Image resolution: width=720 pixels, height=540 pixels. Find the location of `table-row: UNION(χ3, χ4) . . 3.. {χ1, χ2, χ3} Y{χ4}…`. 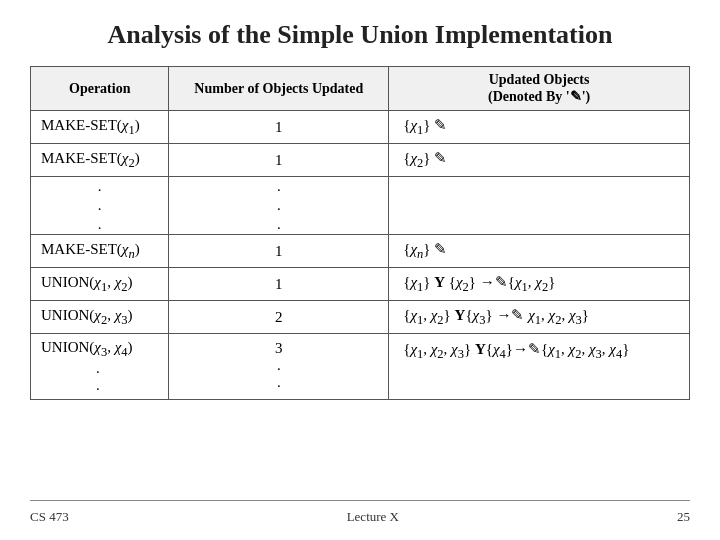

table-row: UNION(χ3, χ4) . . 3.. {χ1, χ2, χ3} Y{χ4}… is located at coordinates (360, 367).